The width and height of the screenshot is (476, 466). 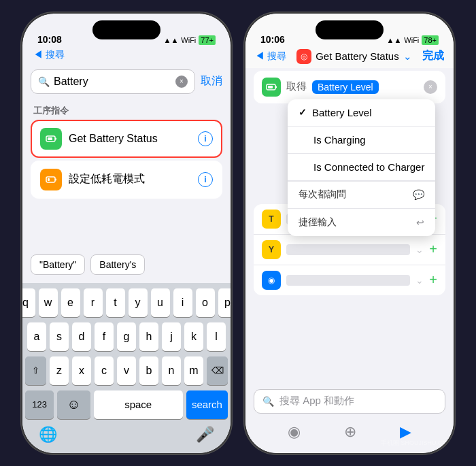 I want to click on bottom-search-right: 🔍 搜尋 App 和動作, so click(x=350, y=401).